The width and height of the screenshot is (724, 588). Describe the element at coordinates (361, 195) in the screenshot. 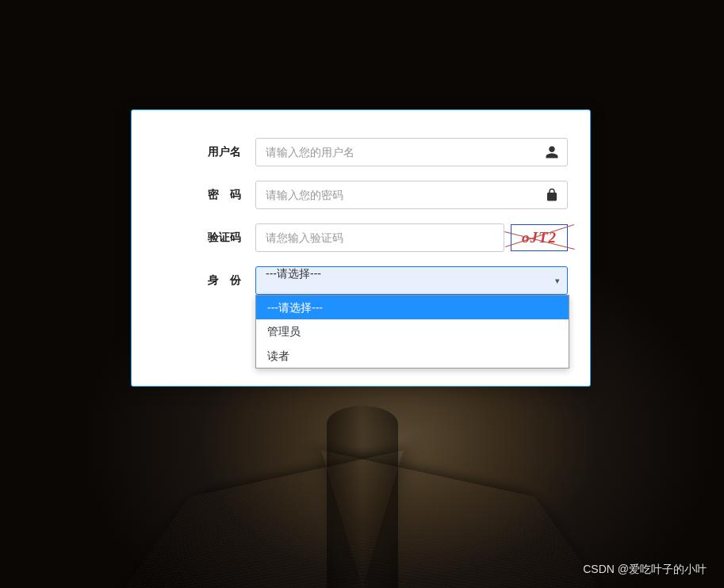

I see `password-row: 密 码` at that location.